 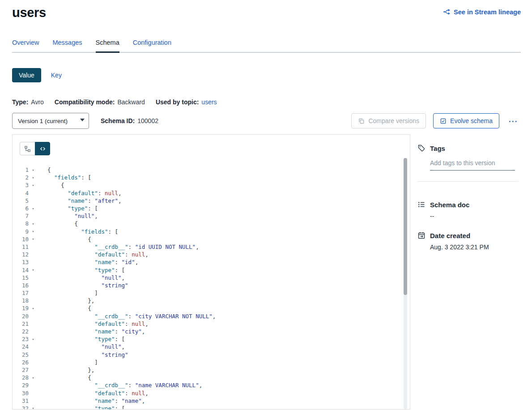 What do you see at coordinates (125, 385) in the screenshot?
I see `line-content: "__crdb__": "name VARCHAR NULL",` at bounding box center [125, 385].